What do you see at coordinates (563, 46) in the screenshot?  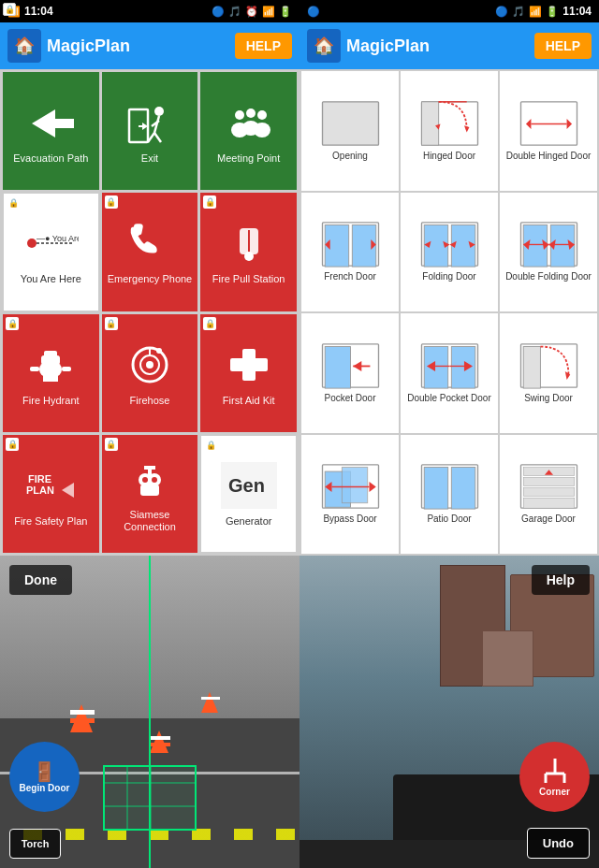 I see `help-button-right: HELP` at bounding box center [563, 46].